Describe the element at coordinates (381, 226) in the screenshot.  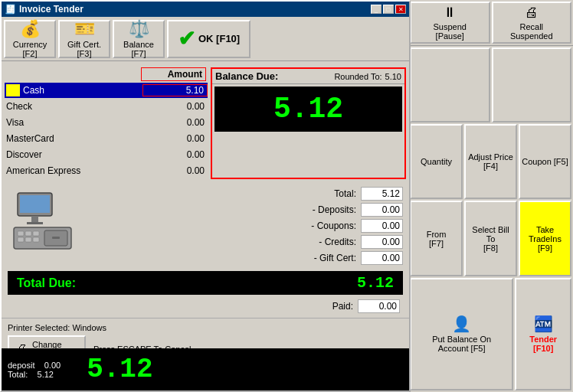
I see `coupons-value: 0.00` at that location.